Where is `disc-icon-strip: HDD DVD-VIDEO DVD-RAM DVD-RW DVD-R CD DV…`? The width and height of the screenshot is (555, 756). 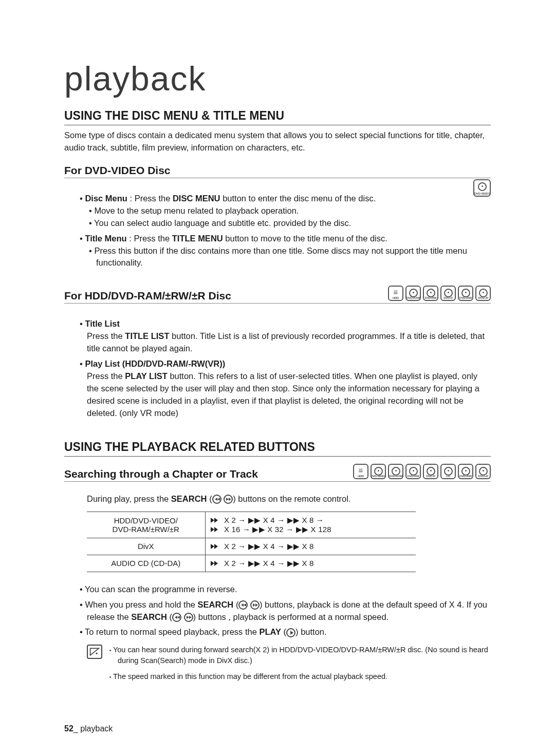
disc-icon-strip: HDD DVD-VIDEO DVD-RAM DVD-RW DVD-R CD DV… is located at coordinates (422, 472).